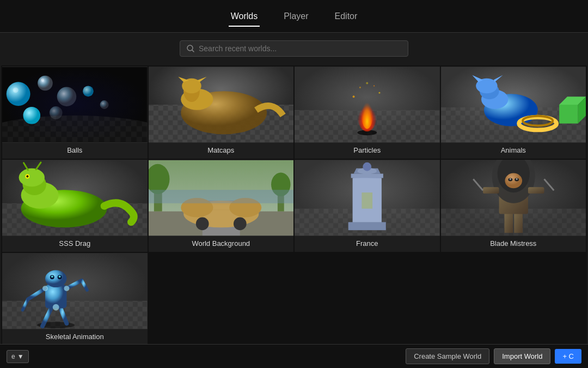 The image size is (588, 368). Describe the element at coordinates (75, 299) in the screenshot. I see `world-card-skeletal-animation: Skeletal Animation` at that location.